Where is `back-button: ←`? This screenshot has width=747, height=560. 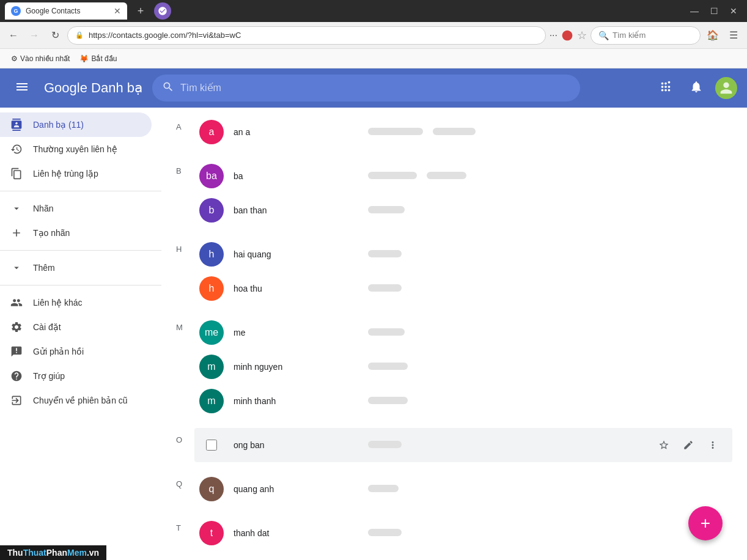 back-button: ← is located at coordinates (13, 35).